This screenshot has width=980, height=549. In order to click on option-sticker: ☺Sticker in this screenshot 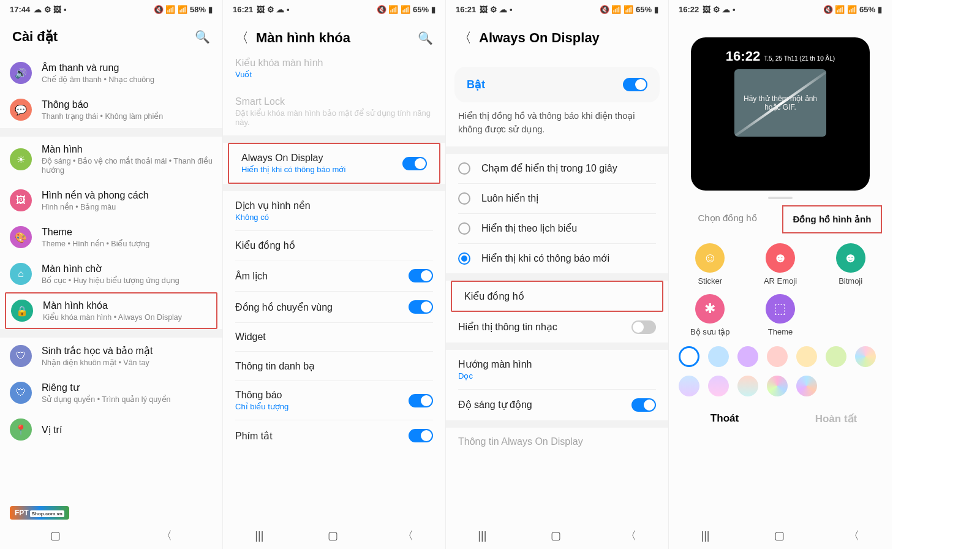, I will do `click(710, 265)`.